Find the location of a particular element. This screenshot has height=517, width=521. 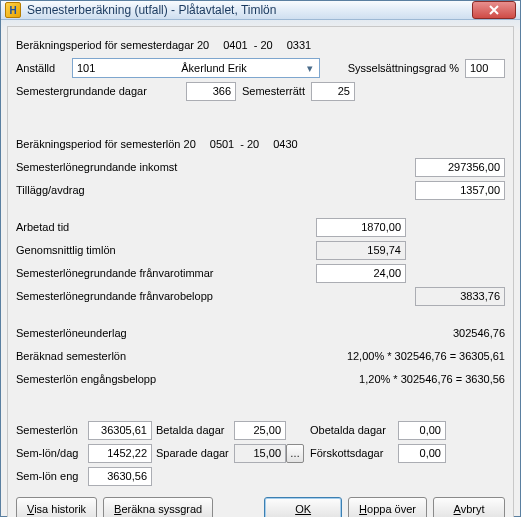

sem-lon-eng-label: Sem-lön eng is located at coordinates (52, 476).